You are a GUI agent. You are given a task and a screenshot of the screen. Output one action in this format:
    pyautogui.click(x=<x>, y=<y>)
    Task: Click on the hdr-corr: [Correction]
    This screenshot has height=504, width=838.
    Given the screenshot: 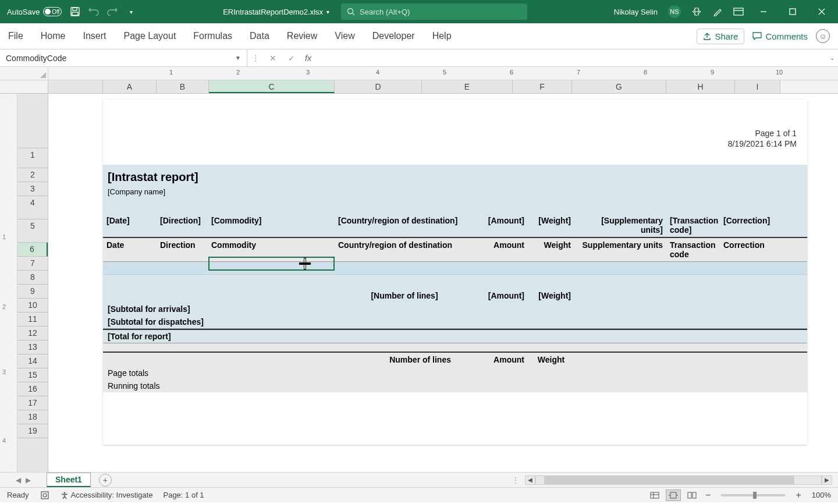 What is the action you would take?
    pyautogui.click(x=746, y=225)
    